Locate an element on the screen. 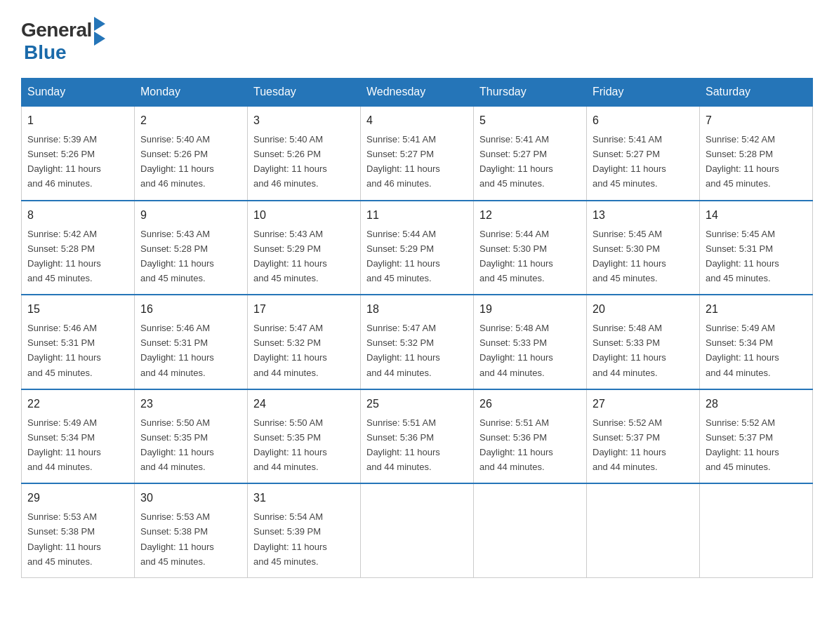  day-number: 14 is located at coordinates (756, 215).